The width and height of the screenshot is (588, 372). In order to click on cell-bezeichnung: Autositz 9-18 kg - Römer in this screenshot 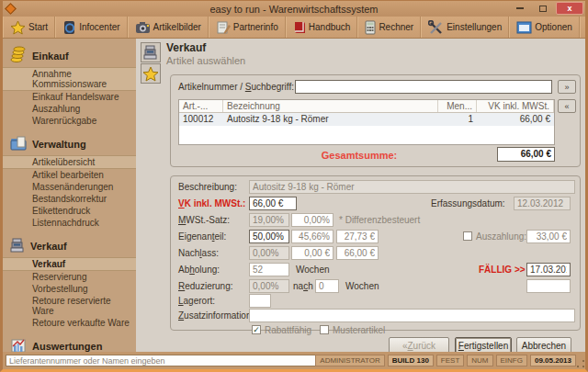, I will do `click(331, 119)`.